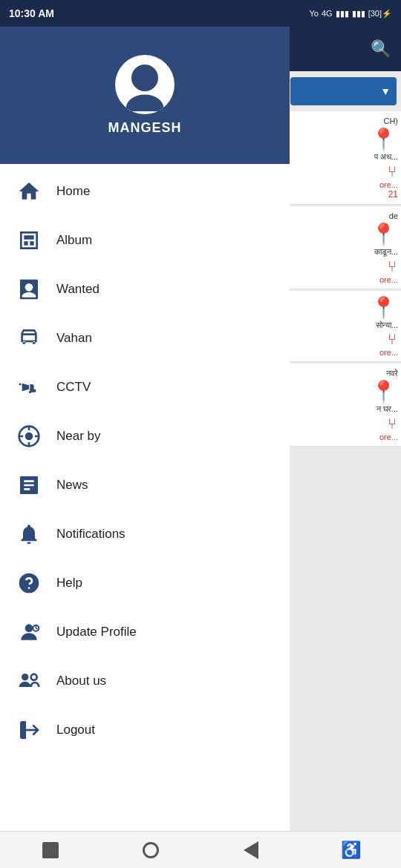 The height and width of the screenshot is (868, 401). Describe the element at coordinates (145, 730) in the screenshot. I see `menu-item-logout: Logout` at that location.